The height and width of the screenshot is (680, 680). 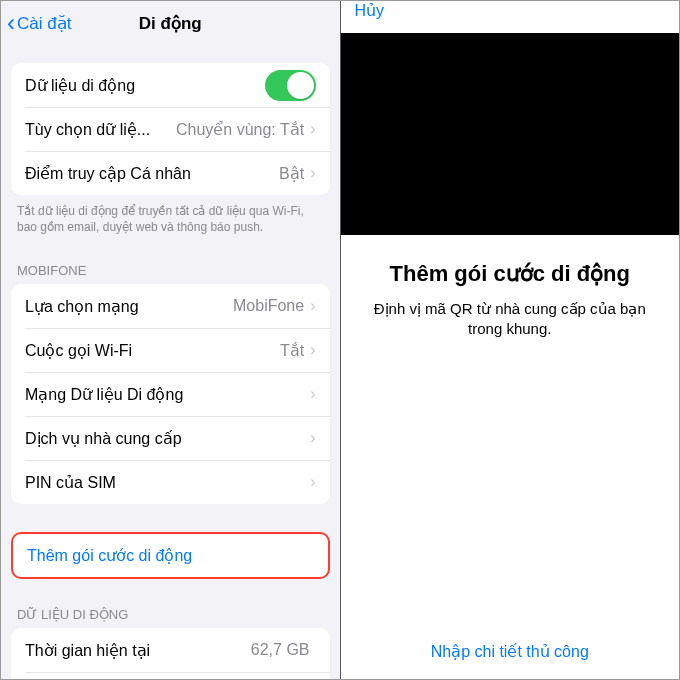 I want to click on row-label: Điểm truy cập Cá nhân, so click(x=152, y=174).